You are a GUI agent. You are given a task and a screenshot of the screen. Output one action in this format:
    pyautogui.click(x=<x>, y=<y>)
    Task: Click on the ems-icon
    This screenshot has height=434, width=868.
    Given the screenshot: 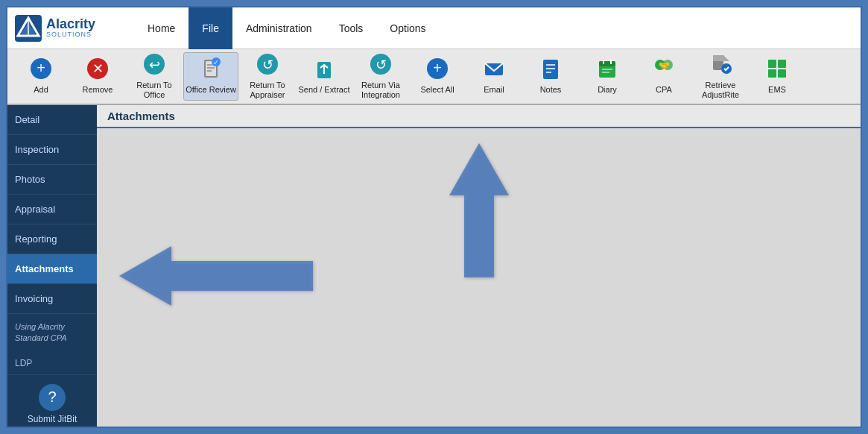 What is the action you would take?
    pyautogui.click(x=777, y=70)
    